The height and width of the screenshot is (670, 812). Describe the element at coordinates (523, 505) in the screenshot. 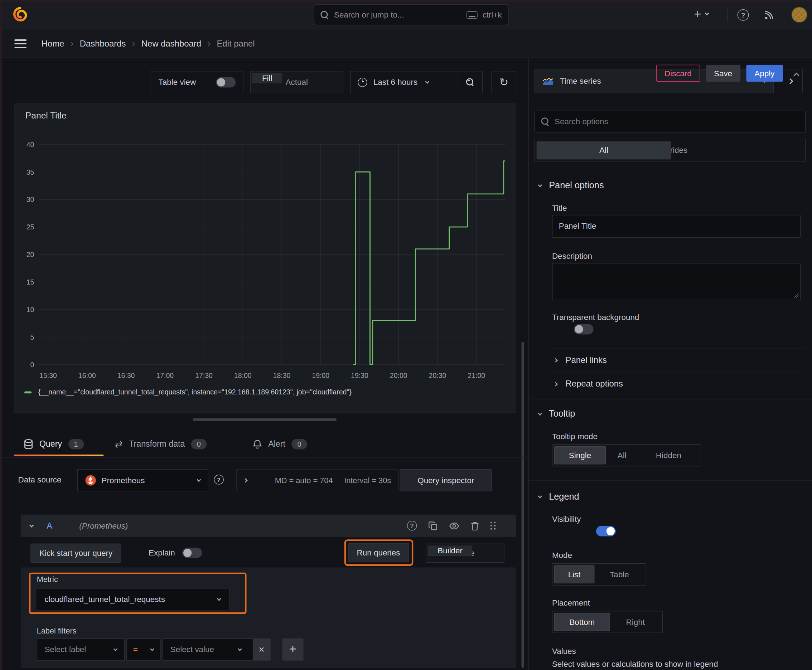

I see `vertical-scrollbar` at that location.